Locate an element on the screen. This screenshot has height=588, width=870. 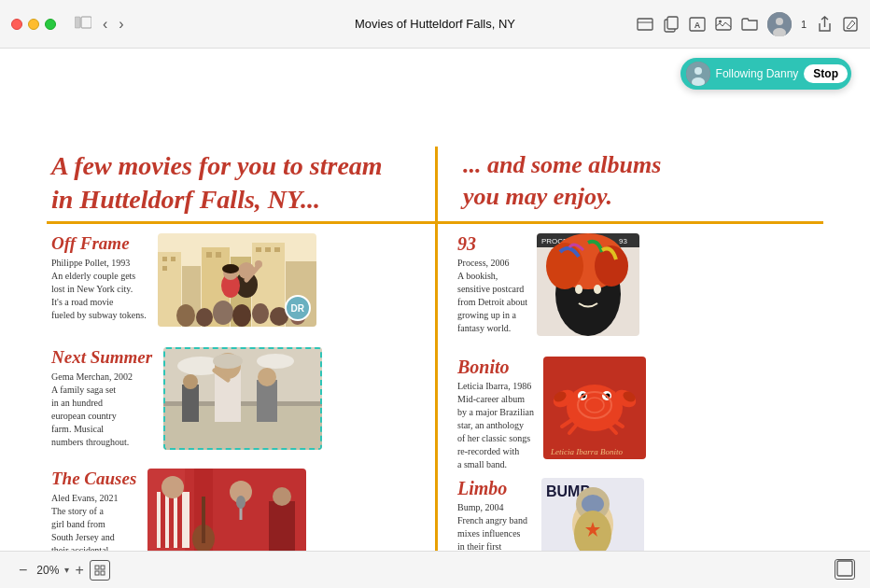
movie-3: The Causes Aled Evans, 2021 The story of… is located at coordinates (179, 510).